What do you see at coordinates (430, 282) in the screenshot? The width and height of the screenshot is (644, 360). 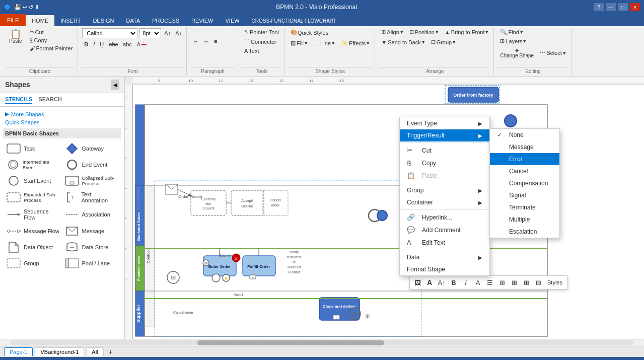 I see `mini-a-big-btn: A` at bounding box center [430, 282].